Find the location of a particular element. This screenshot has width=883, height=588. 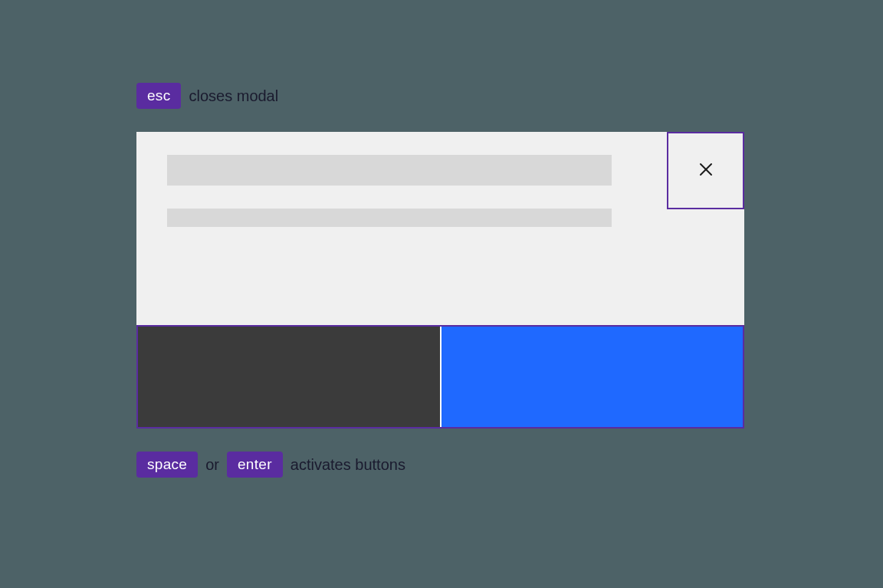

activate-annotation-text: activates buttons is located at coordinates (348, 465).